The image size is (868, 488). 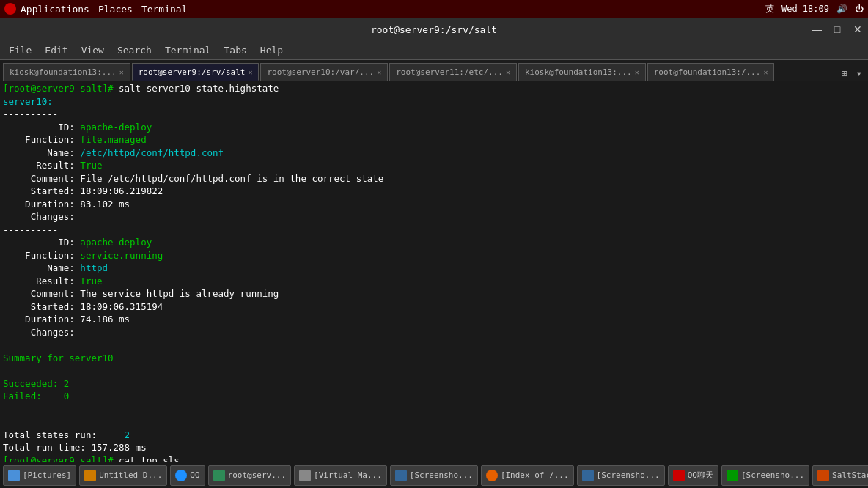 What do you see at coordinates (305, 476) in the screenshot?
I see `virtual-icon` at bounding box center [305, 476].